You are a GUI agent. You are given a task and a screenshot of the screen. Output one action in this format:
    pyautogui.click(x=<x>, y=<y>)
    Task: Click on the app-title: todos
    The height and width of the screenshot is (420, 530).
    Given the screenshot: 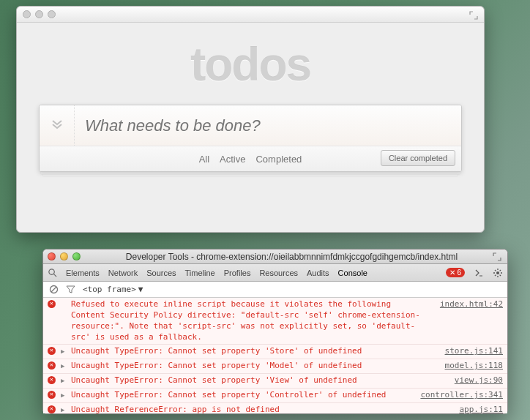 What is the action you would take?
    pyautogui.click(x=250, y=64)
    